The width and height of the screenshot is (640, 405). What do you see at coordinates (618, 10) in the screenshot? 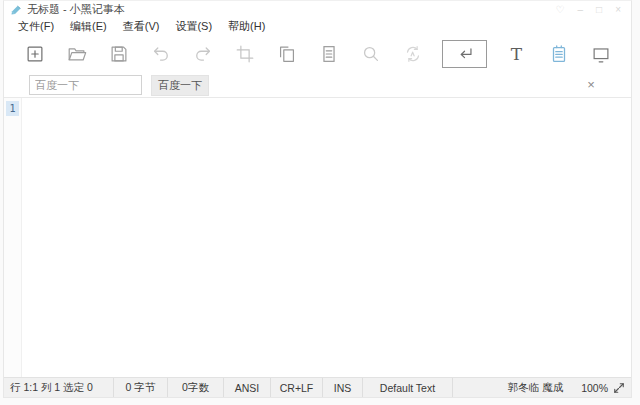
I see `close-button: ×` at bounding box center [618, 10].